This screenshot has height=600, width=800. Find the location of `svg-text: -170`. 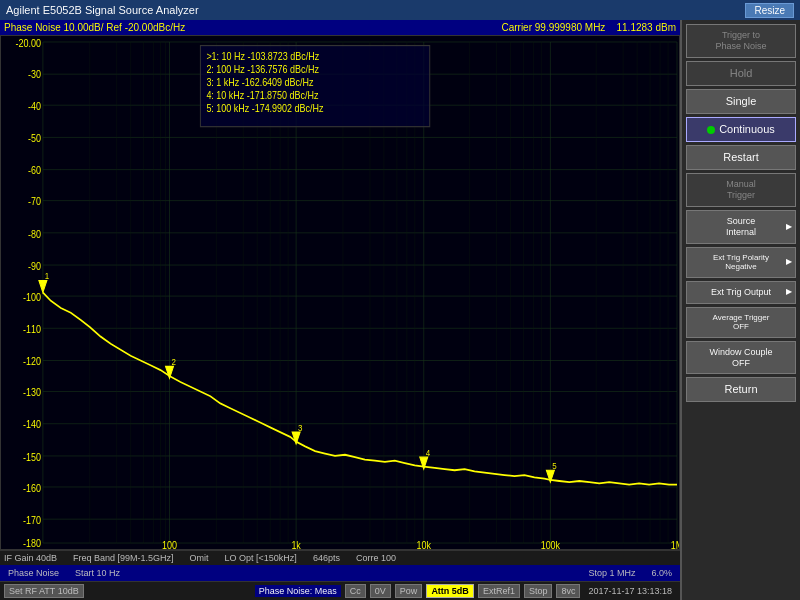

svg-text: -170 is located at coordinates (32, 520).